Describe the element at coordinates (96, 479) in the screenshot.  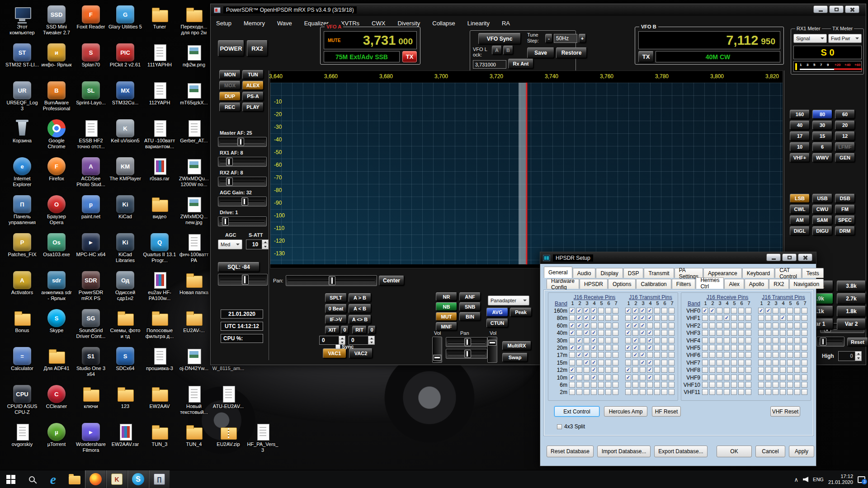
I see `taskbar-firefox` at that location.